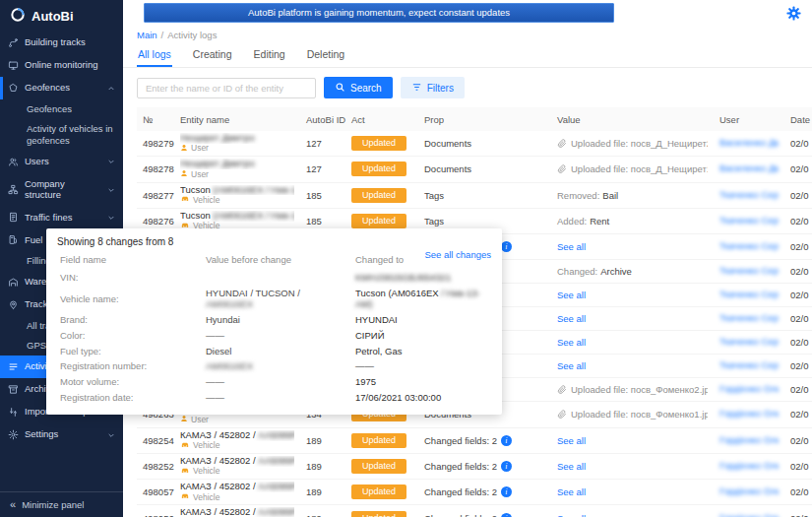 This screenshot has height=517, width=812. Describe the element at coordinates (61, 65) in the screenshot. I see `sidebar-item-online-monitoring: Online monitoring` at that location.